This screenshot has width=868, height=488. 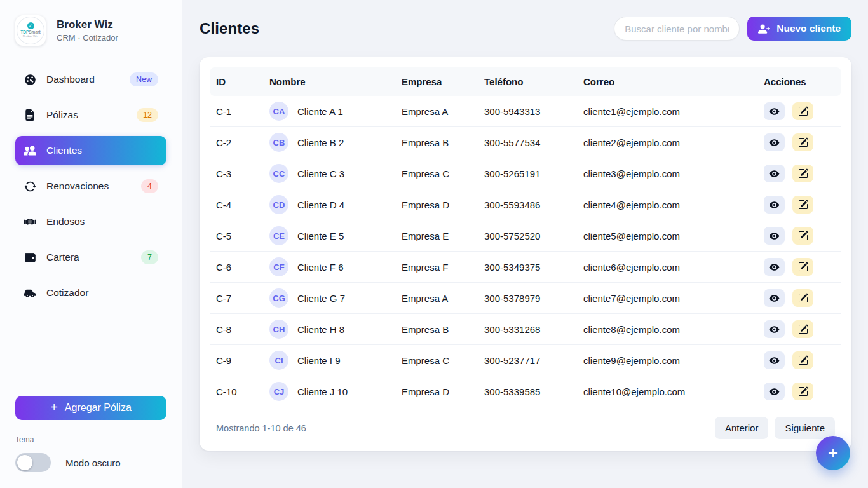 What do you see at coordinates (799, 29) in the screenshot?
I see `new-client-button: Nuevo cliente` at bounding box center [799, 29].